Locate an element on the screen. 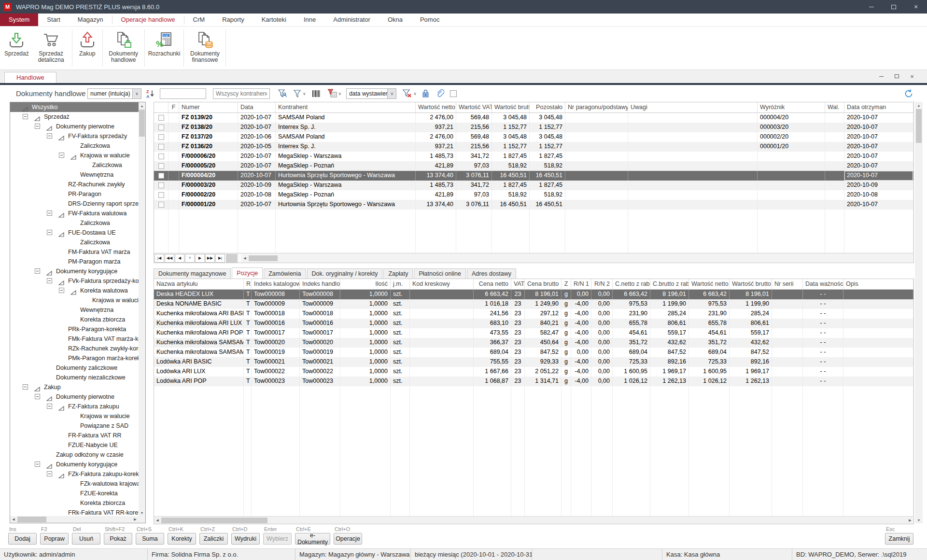 Image resolution: width=927 pixels, height=560 pixels. inner-maximize-button is located at coordinates (897, 76).